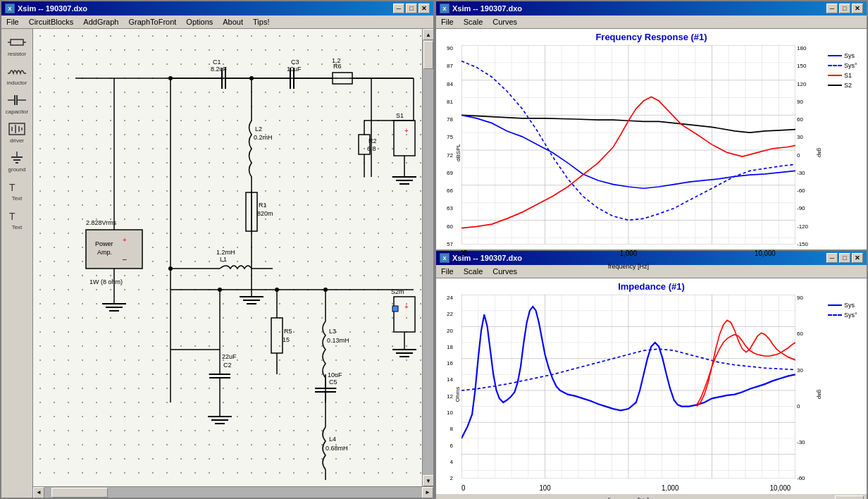  I want to click on imp-graph-title: Impedance (#1), so click(651, 286).